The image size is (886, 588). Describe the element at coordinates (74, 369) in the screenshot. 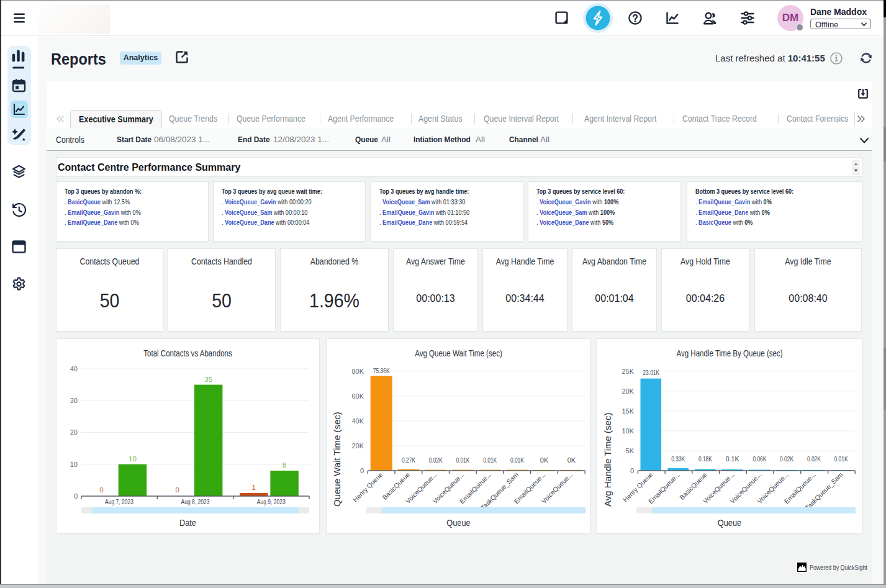

I see `svg-text: 40` at that location.